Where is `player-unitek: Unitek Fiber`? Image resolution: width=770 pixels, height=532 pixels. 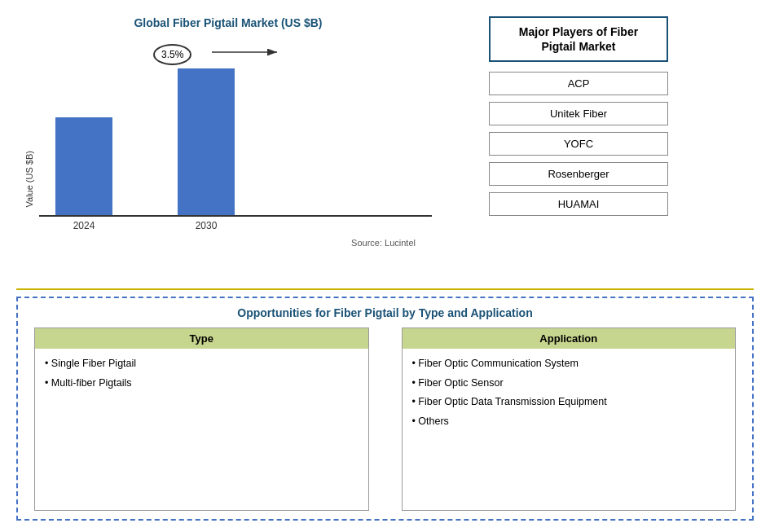
player-unitek: Unitek Fiber is located at coordinates (579, 114).